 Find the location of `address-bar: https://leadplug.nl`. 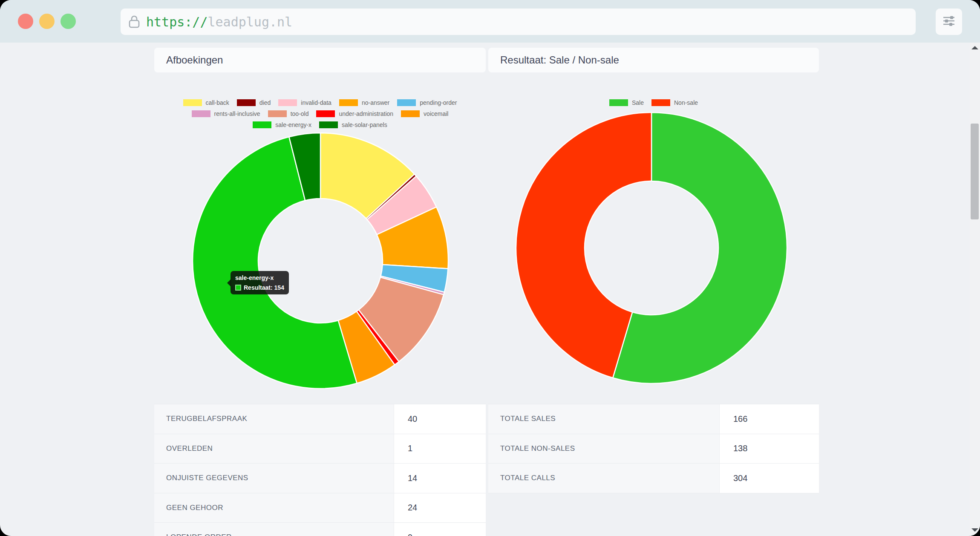

address-bar: https://leadplug.nl is located at coordinates (518, 22).